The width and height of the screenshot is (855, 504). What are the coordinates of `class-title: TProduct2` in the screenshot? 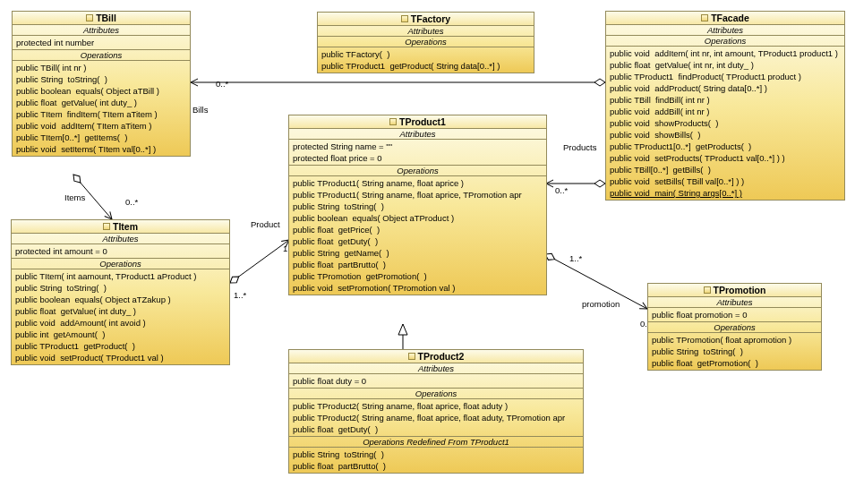 It's located at (436, 356).